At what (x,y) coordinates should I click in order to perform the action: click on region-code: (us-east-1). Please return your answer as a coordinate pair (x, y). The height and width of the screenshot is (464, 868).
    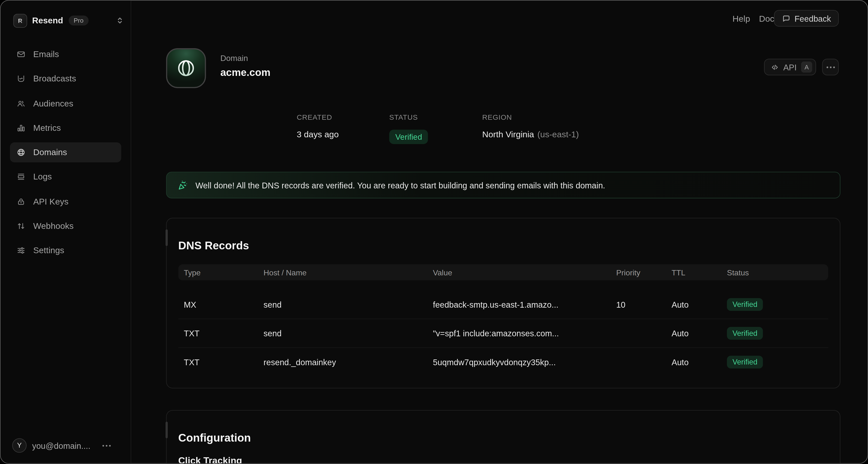
    Looking at the image, I should click on (558, 135).